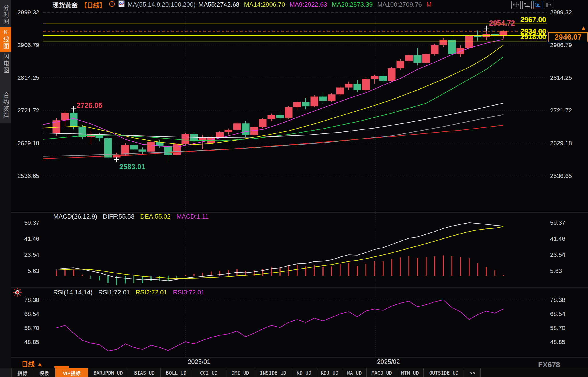 Image resolution: width=588 pixels, height=377 pixels. Describe the element at coordinates (6, 373) in the screenshot. I see `tab-bar-spacer` at that location.